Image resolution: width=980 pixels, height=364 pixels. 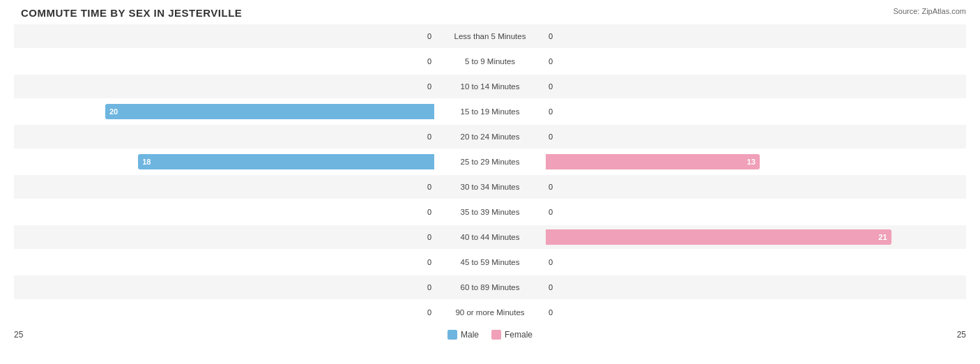 I want to click on legend-male-label: Male, so click(x=470, y=335).